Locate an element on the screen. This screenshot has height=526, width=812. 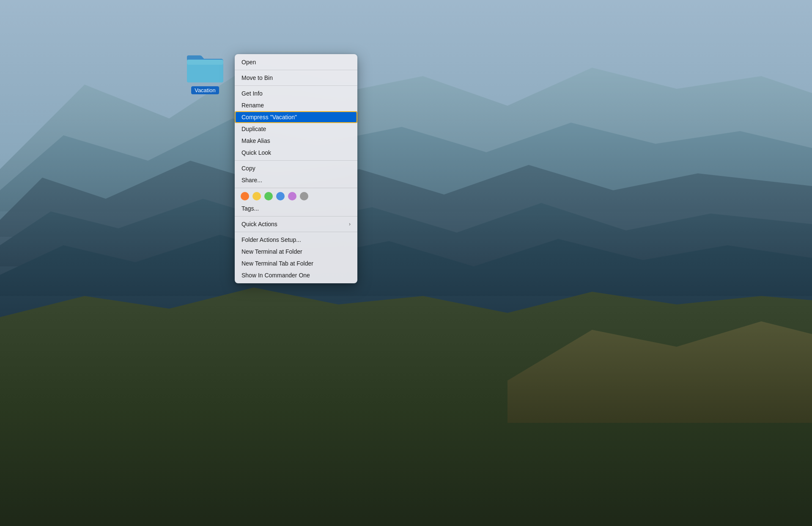
menu-item-quick-actions: Quick Actions › is located at coordinates (296, 224).